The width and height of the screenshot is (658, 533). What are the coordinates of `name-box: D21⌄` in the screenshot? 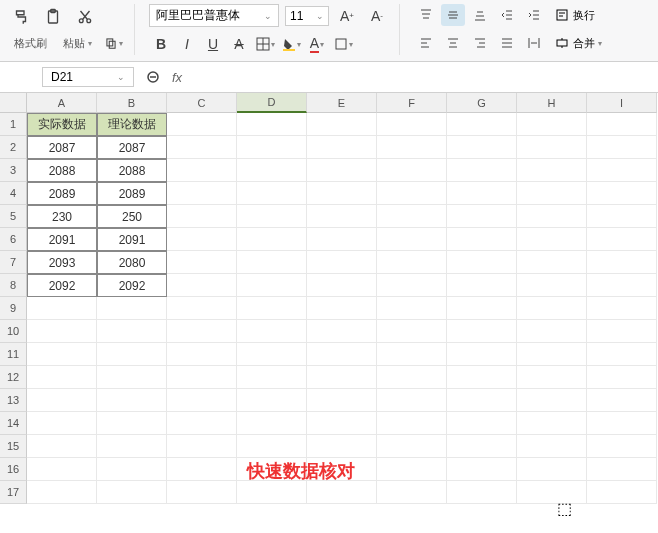 It's located at (88, 77).